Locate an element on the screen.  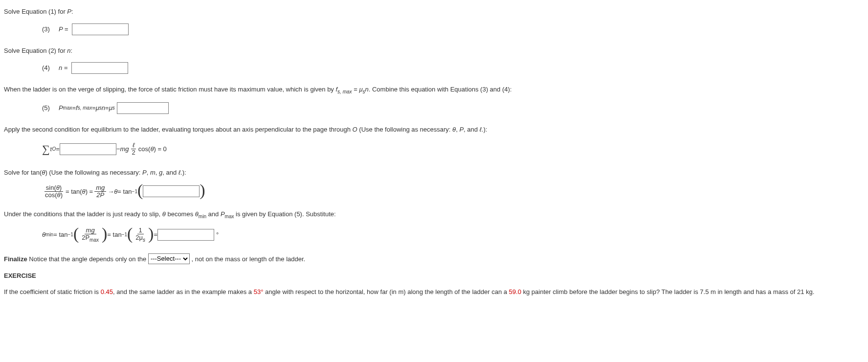
equation-torque: ∑ τO = − mg ℓ 2 cos(θ) = 0 is located at coordinates (453, 149).